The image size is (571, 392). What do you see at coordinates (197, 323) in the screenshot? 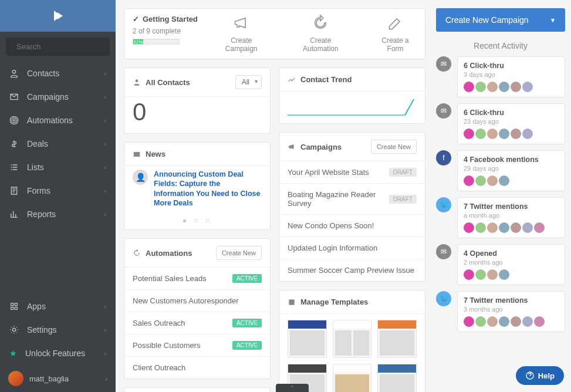
I see `list-item: Sales OutreachACTIVE` at bounding box center [197, 323].